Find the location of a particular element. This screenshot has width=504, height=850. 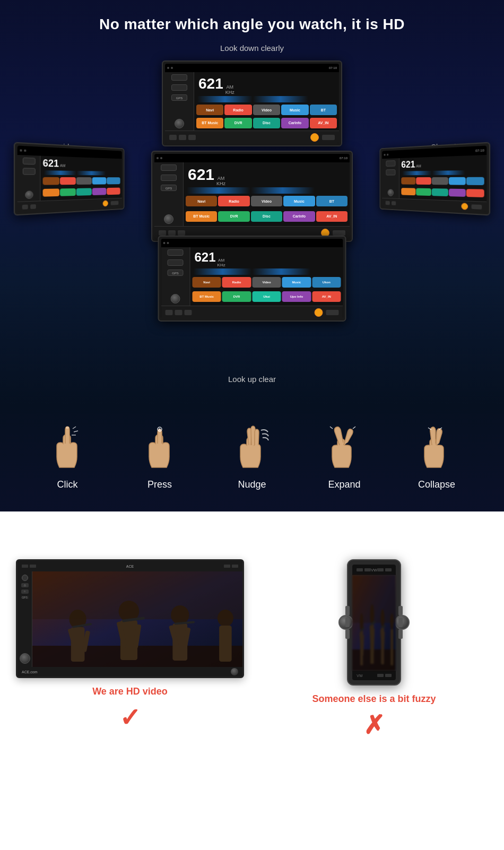

vw-side-buttons-left is located at coordinates (347, 622).